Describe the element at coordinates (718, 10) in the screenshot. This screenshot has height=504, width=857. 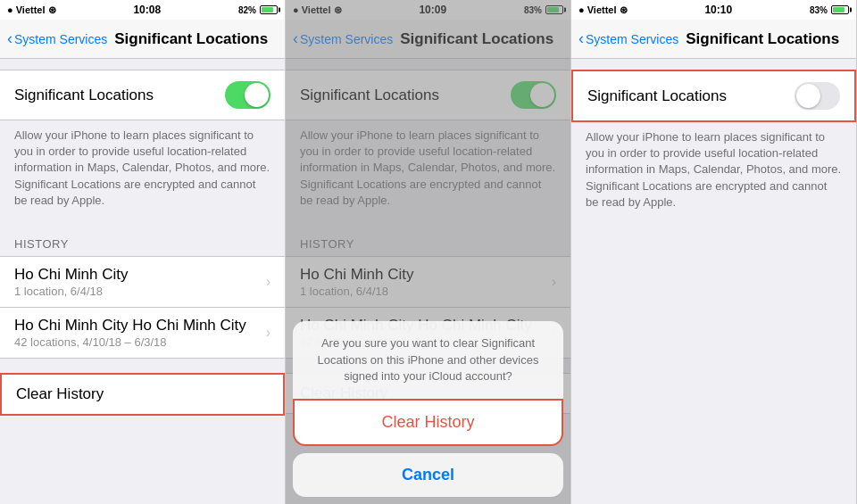
I see `time-3: 10:10` at that location.